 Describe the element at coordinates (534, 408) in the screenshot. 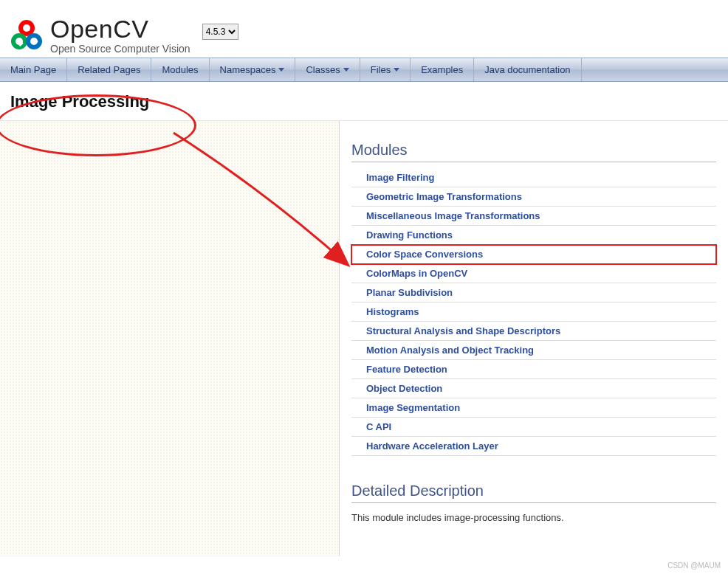

I see `module-list-item: Image Segmentation` at that location.